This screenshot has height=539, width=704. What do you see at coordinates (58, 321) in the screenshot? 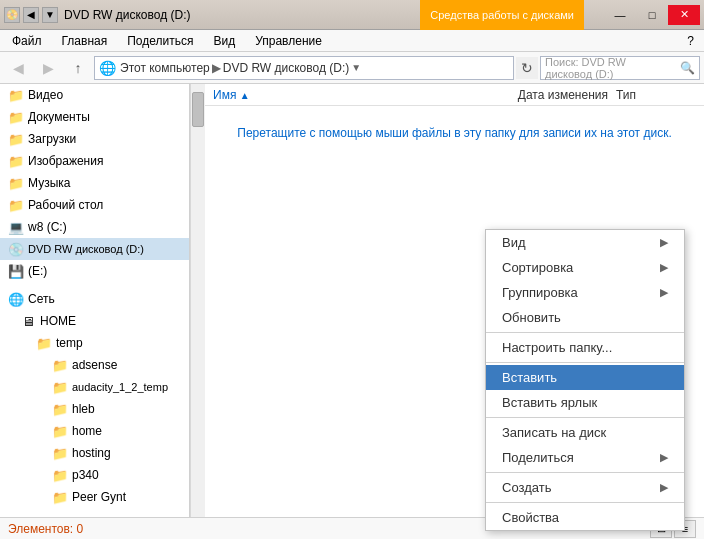
I see `sidebar-label-home: HOME` at bounding box center [58, 321].